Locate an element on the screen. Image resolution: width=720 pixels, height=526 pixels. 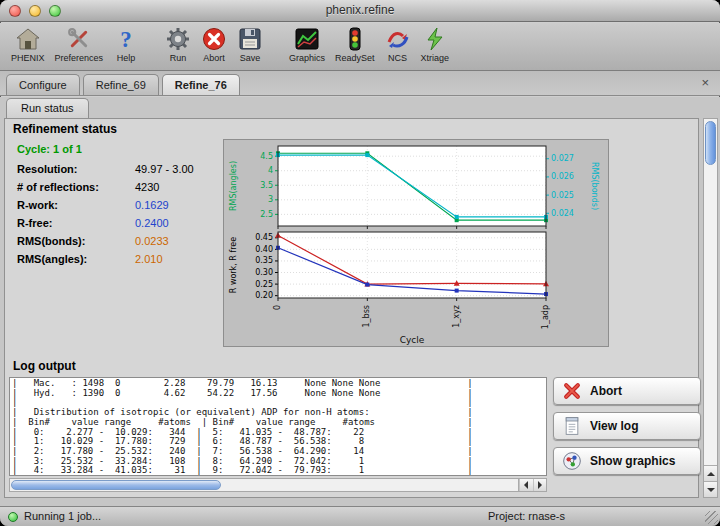
stat-label: # of reflections: is located at coordinates (76, 187).